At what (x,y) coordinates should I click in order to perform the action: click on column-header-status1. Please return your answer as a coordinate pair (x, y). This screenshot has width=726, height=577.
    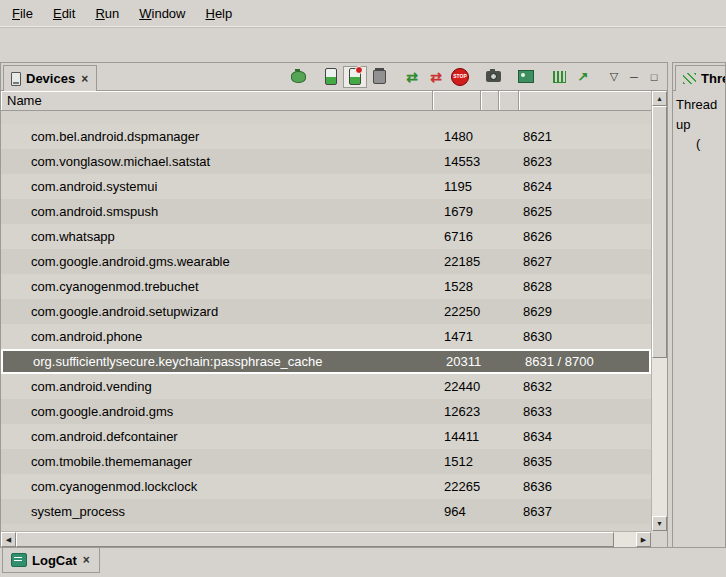
    Looking at the image, I should click on (490, 100).